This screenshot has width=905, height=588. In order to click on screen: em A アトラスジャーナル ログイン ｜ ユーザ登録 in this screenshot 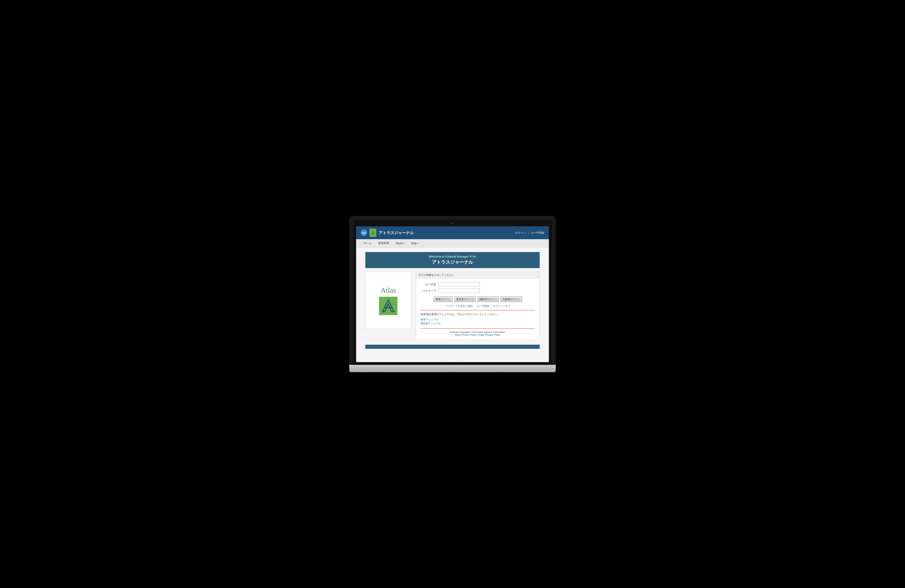, I will do `click(452, 294)`.